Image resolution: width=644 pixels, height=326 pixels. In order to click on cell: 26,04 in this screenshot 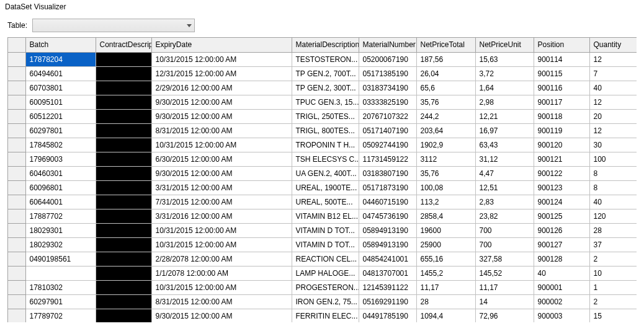, I will do `click(445, 73)`.